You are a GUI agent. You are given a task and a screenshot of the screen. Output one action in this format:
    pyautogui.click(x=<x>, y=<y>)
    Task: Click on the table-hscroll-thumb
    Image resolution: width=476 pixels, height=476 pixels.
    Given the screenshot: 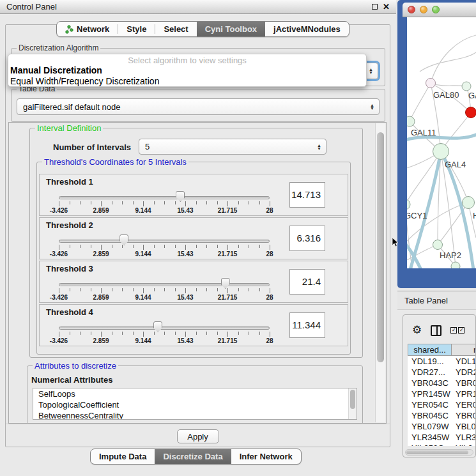 What is the action you would take?
    pyautogui.click(x=437, y=452)
    